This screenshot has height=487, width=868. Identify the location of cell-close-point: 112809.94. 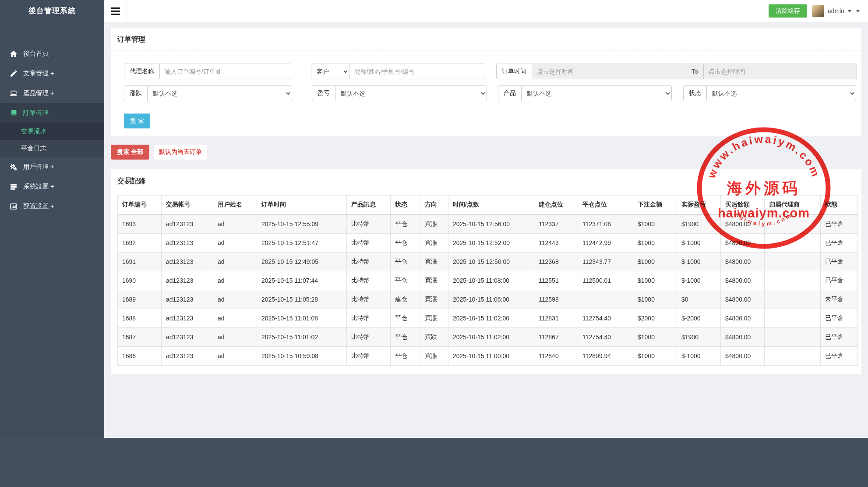
(606, 356).